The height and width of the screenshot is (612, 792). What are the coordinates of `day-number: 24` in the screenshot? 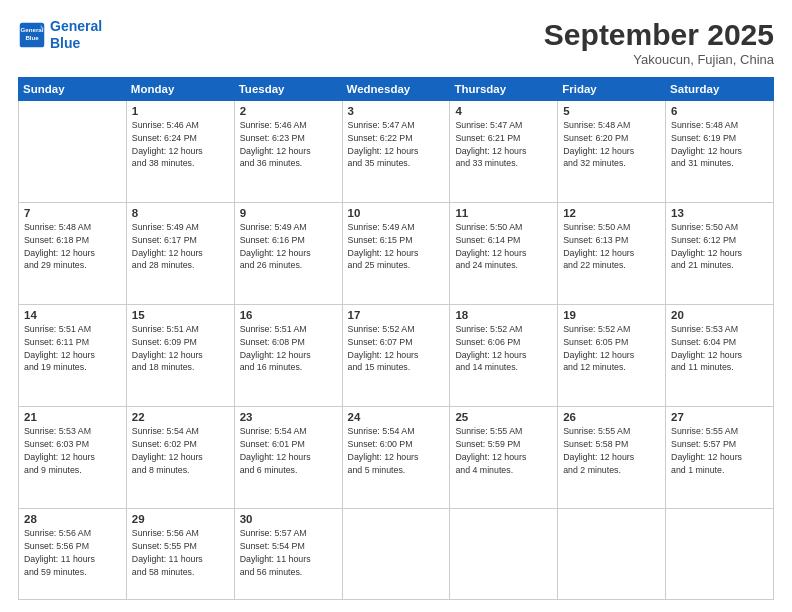 It's located at (396, 417).